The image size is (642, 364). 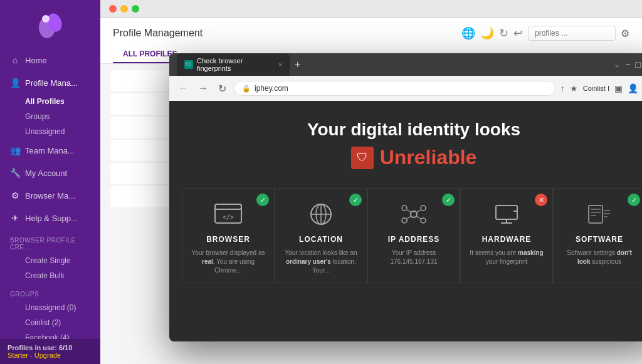 What do you see at coordinates (618, 88) in the screenshot?
I see `reader-mode-icon: ▣` at bounding box center [618, 88].